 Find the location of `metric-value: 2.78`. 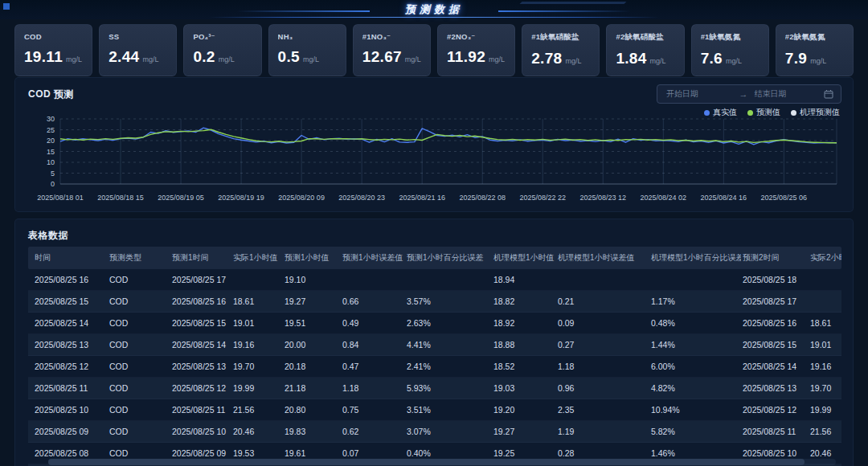

metric-value: 2.78 is located at coordinates (547, 59).